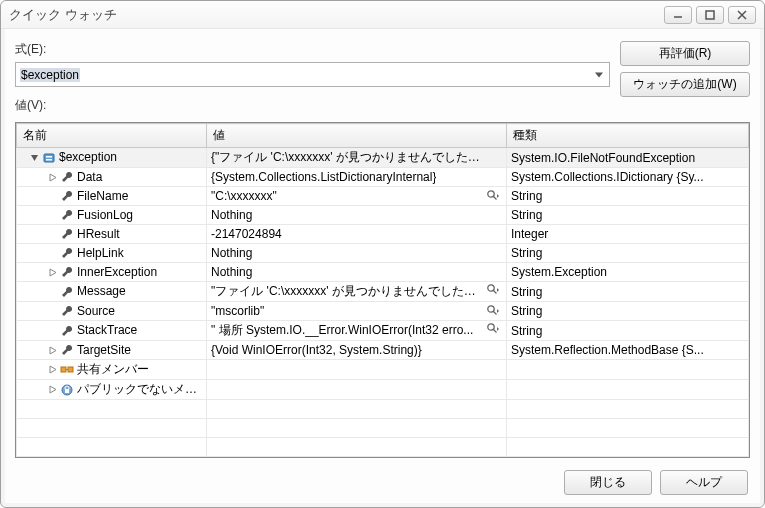 This screenshot has width=765, height=508. I want to click on row-value: {System.Collections.ListDictionaryIntern…, so click(324, 177).